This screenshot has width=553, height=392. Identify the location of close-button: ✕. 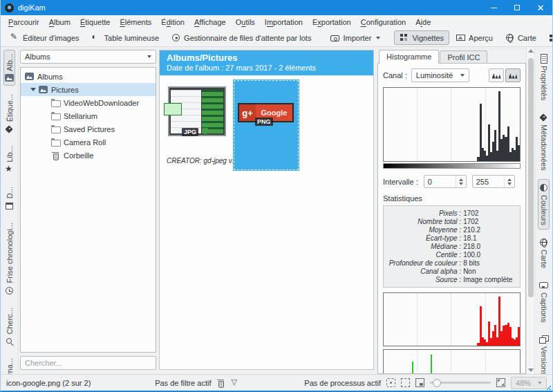
(541, 8).